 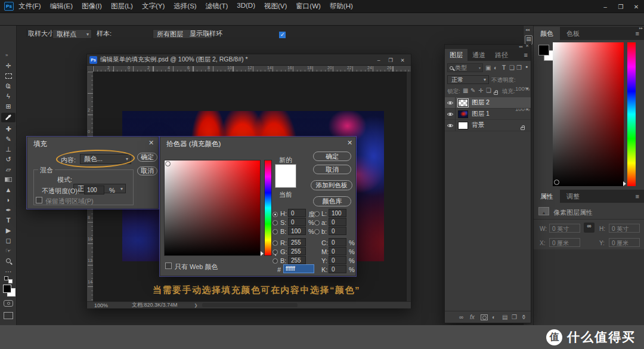 What do you see at coordinates (332, 169) in the screenshot?
I see `picker-cancel-button: 取消` at bounding box center [332, 169].